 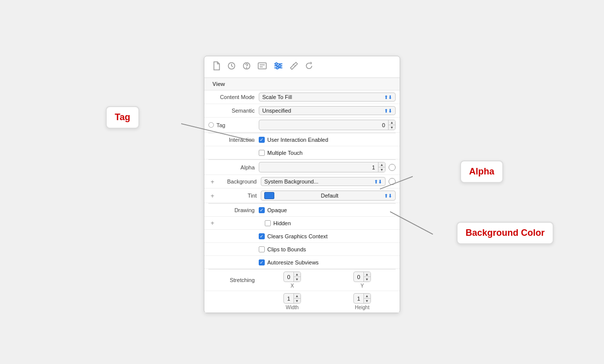 What do you see at coordinates (302, 236) in the screenshot?
I see `clears-graphics-row: ✓ Clears Graphics Context` at bounding box center [302, 236].